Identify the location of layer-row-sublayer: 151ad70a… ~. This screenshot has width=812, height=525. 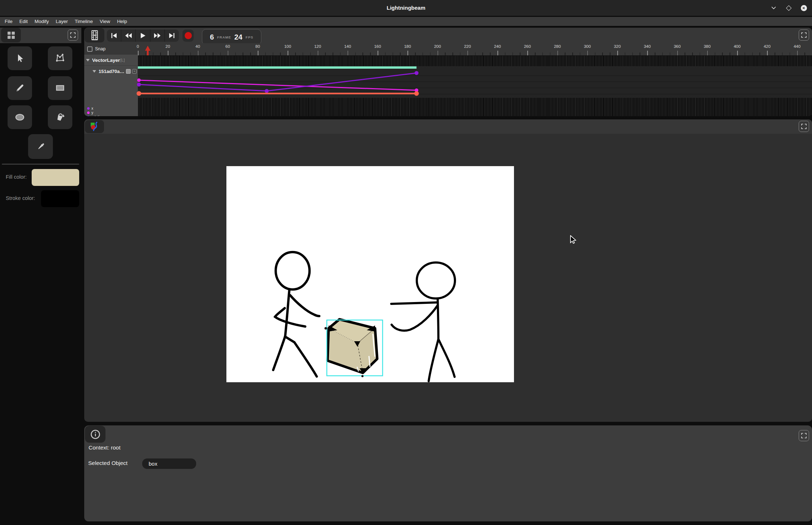
(111, 71).